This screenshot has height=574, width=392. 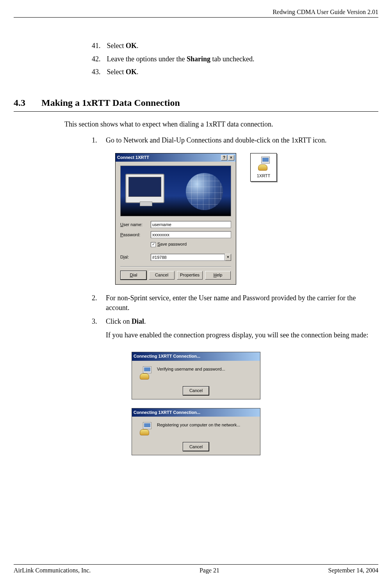 I want to click on list-item: 1. Go to Network and Dial-Up Connections…, so click(x=235, y=141).